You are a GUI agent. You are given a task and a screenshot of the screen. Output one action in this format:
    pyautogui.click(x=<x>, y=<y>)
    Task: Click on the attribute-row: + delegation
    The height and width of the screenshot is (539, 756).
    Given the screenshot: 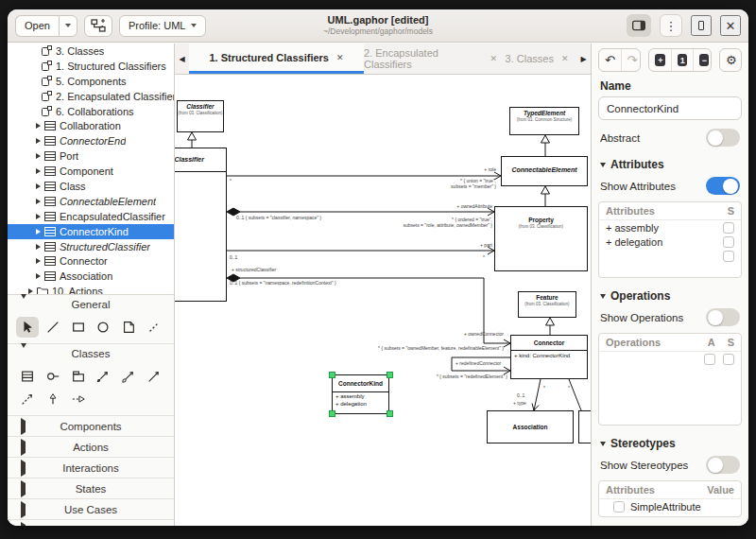 What is the action you would take?
    pyautogui.click(x=670, y=242)
    